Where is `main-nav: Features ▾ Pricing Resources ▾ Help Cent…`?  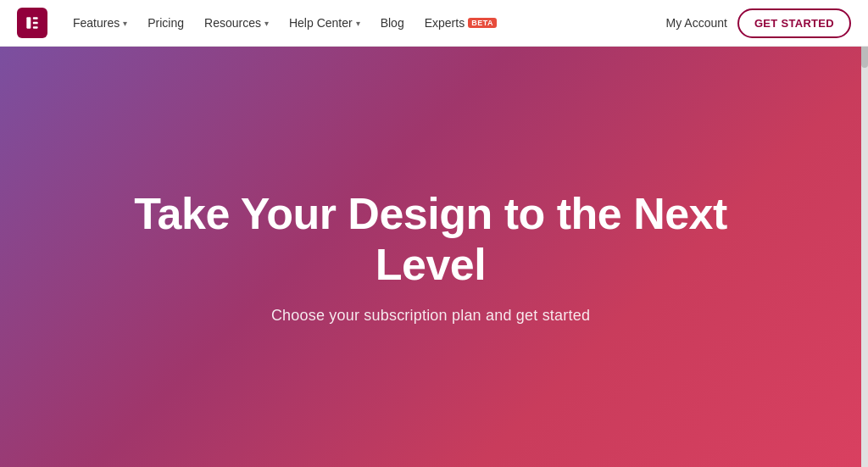
main-nav: Features ▾ Pricing Resources ▾ Help Cent… is located at coordinates (365, 23).